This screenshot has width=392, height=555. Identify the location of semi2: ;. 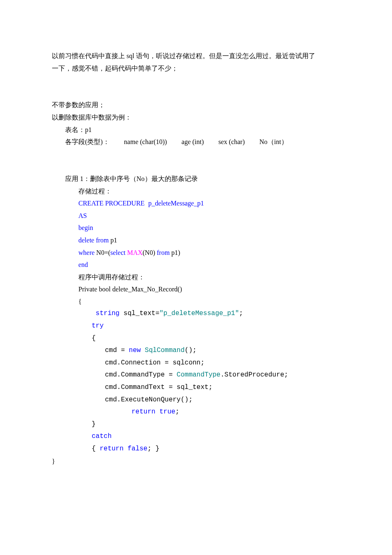
(178, 412).